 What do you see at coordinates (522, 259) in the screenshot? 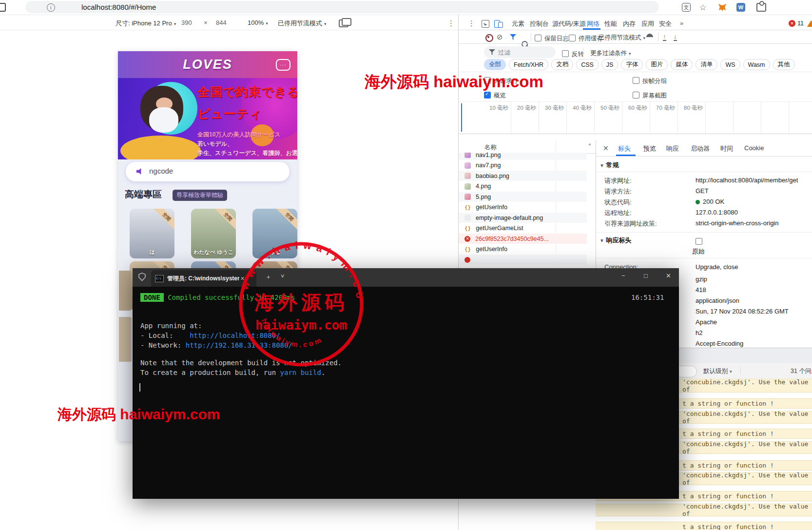
I see `request-row-partial` at bounding box center [522, 259].